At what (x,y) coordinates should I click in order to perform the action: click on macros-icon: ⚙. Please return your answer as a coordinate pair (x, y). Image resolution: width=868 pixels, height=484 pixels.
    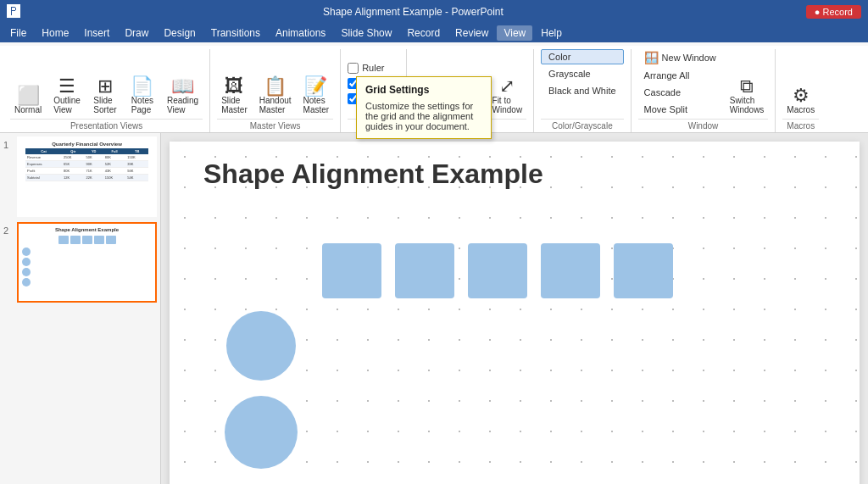
    Looking at the image, I should click on (801, 96).